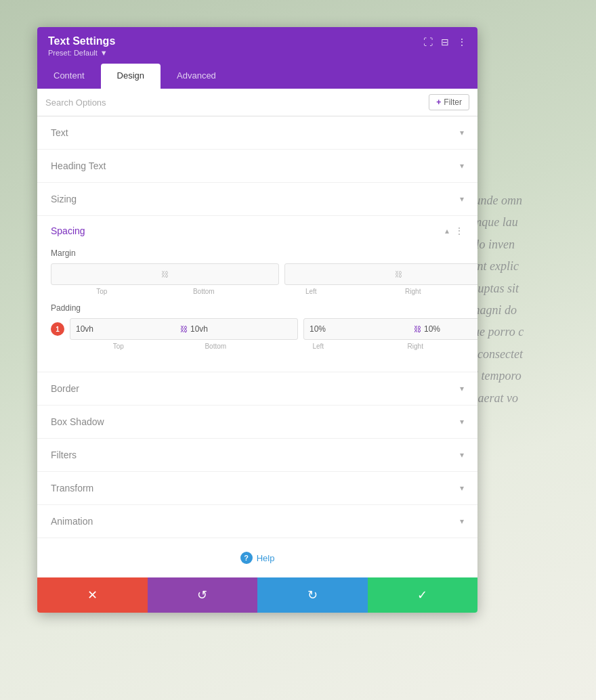 The image size is (596, 700). Describe the element at coordinates (459, 231) in the screenshot. I see `spacing-more-icon: ⋮` at that location.